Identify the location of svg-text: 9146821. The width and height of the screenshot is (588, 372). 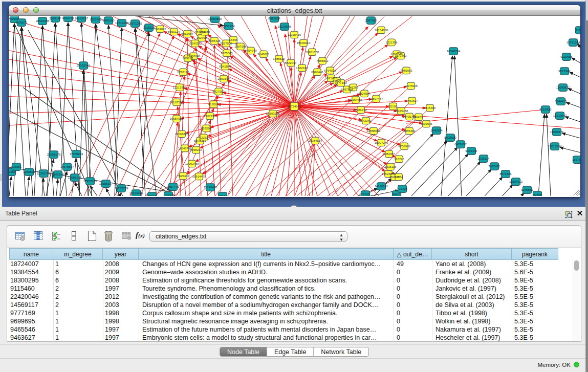
(264, 54).